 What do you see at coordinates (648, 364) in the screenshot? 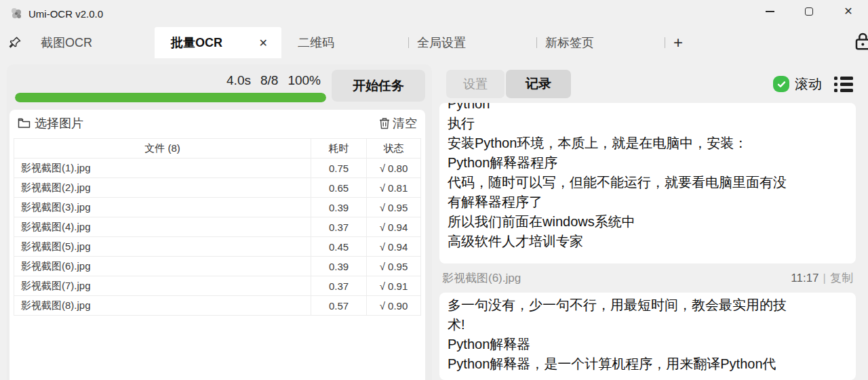
I see `ocr-text-line: Python解释器，是一个计算机程序，用来翻译Python代` at bounding box center [648, 364].